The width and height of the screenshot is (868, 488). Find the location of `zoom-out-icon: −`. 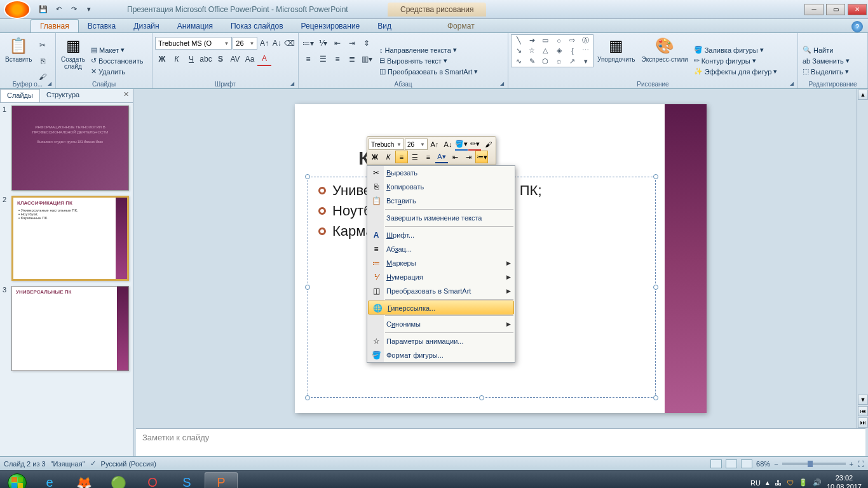

zoom-out-icon: − is located at coordinates (776, 464).